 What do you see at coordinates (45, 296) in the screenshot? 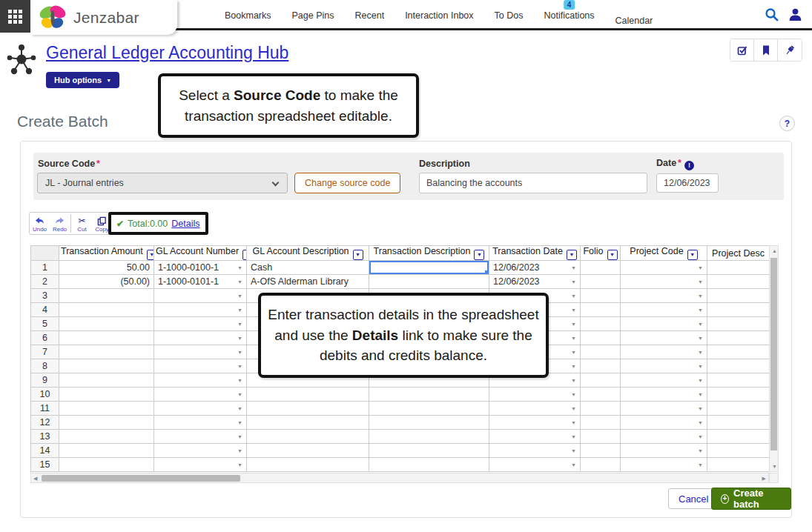
I see `row-number-cell: 3` at bounding box center [45, 296].